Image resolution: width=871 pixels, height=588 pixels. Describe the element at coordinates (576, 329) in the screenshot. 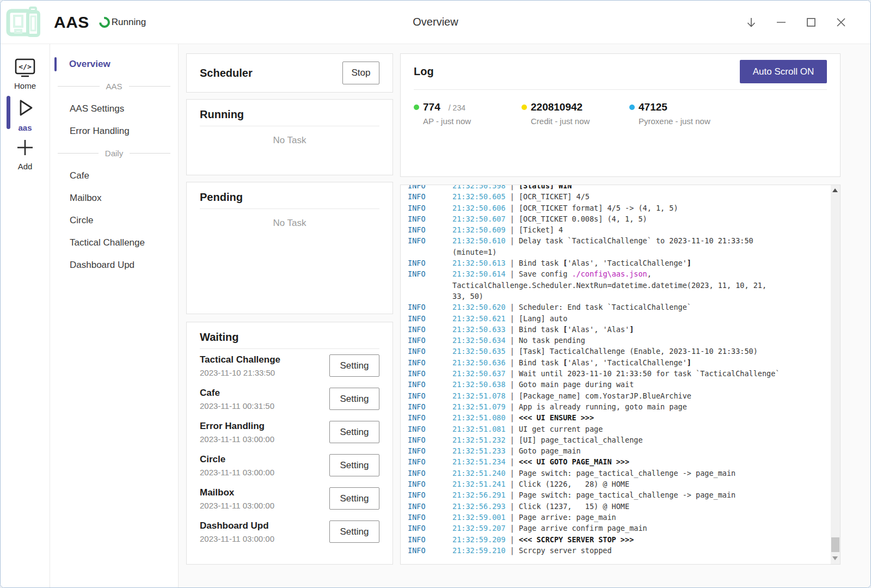

I see `log-message: Bind task ['Alas', 'Alas']` at that location.